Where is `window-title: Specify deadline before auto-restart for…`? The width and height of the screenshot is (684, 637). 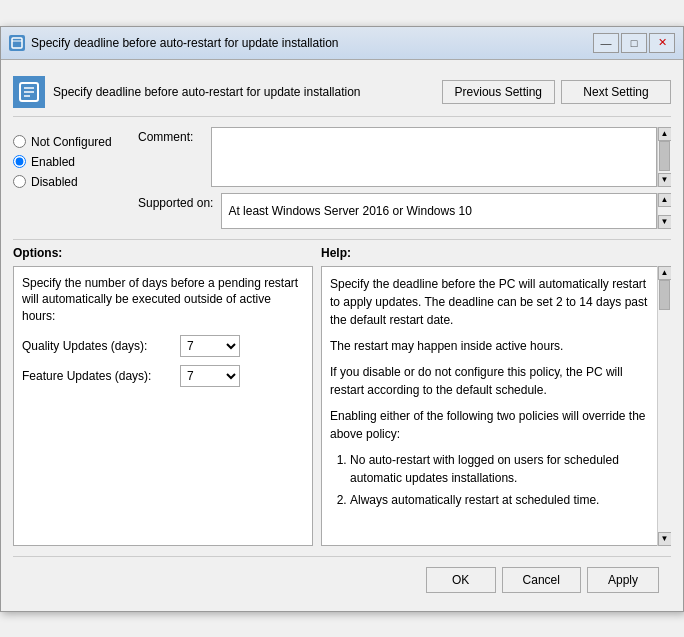 window-title: Specify deadline before auto-restart for… is located at coordinates (309, 43).